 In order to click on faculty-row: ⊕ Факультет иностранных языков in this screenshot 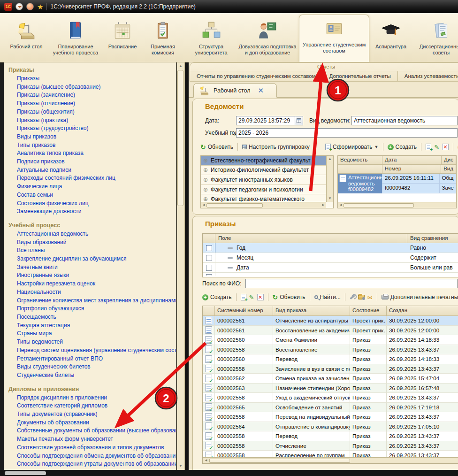, I will do `click(264, 180)`.